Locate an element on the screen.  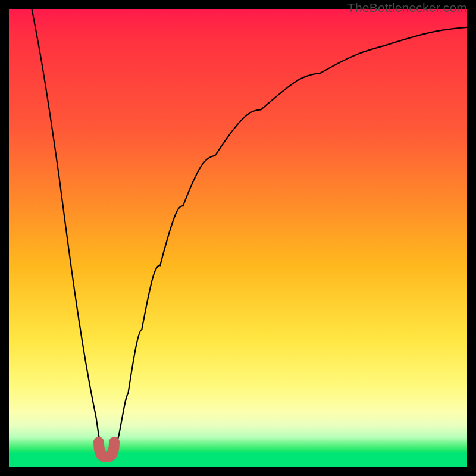
watermark-text: TheBottlenecker.com is located at coordinates (407, 8).